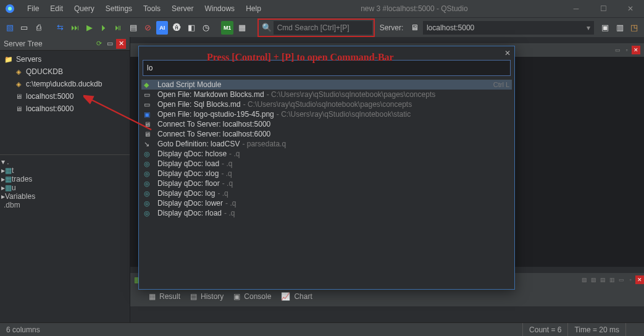 The width and height of the screenshot is (644, 336). I want to click on database-icon: ◈, so click(19, 84).